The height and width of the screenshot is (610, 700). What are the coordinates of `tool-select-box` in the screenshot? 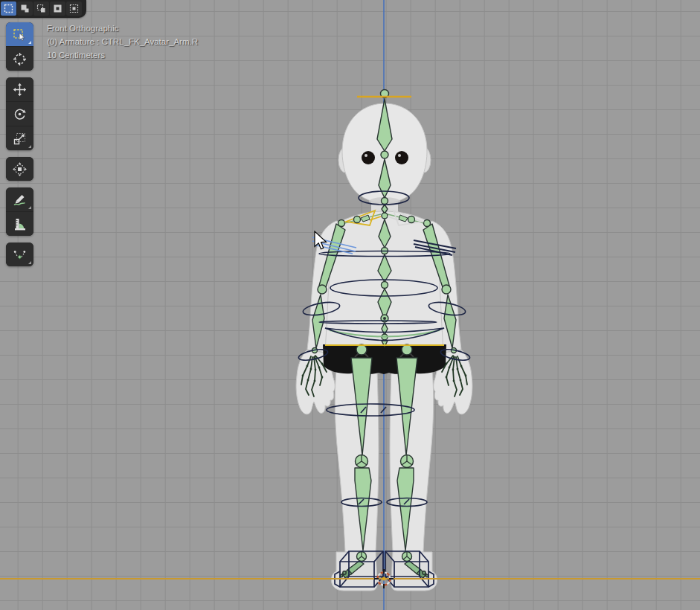 It's located at (19, 34).